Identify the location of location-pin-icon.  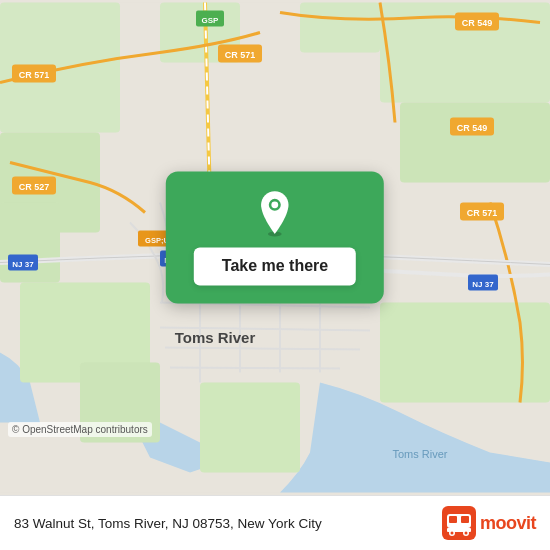
(275, 213).